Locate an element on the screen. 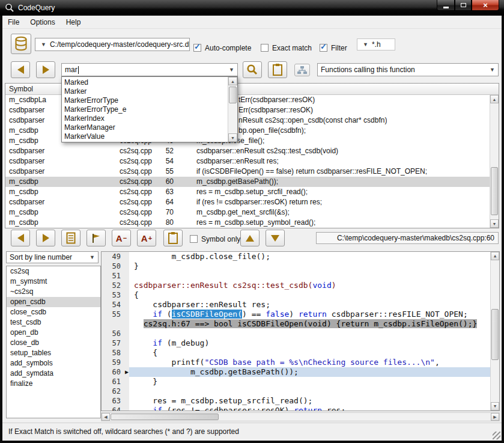  up-arrow-icon is located at coordinates (250, 238).